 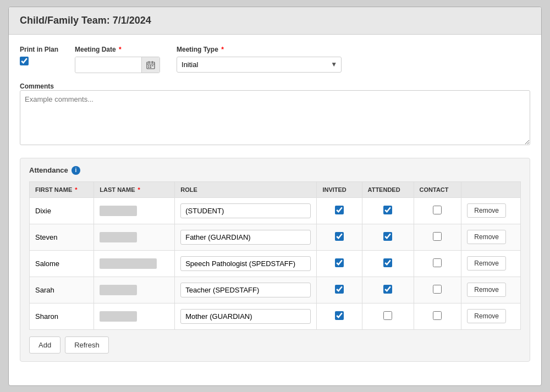 I want to click on col-header-attended: ATTENDED, so click(x=388, y=189).